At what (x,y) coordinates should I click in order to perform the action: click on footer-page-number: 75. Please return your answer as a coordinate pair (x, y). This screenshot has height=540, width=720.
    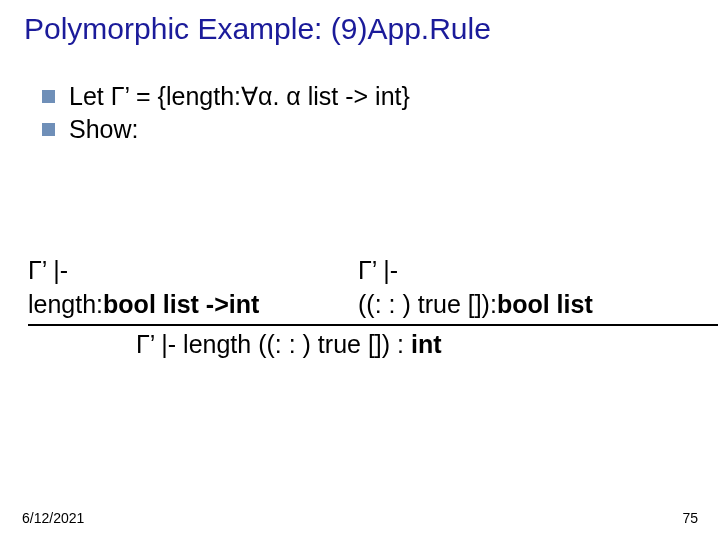
    Looking at the image, I should click on (690, 518).